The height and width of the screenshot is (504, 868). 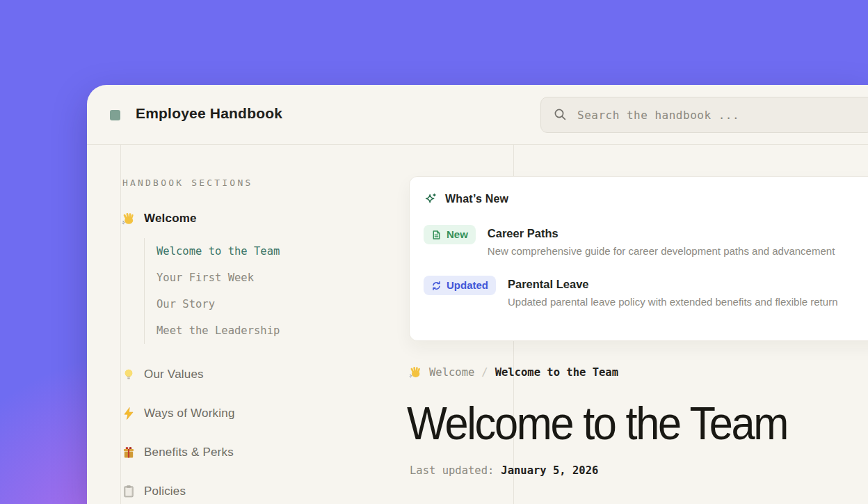 I want to click on page-title: Welcome to the Team, so click(x=597, y=423).